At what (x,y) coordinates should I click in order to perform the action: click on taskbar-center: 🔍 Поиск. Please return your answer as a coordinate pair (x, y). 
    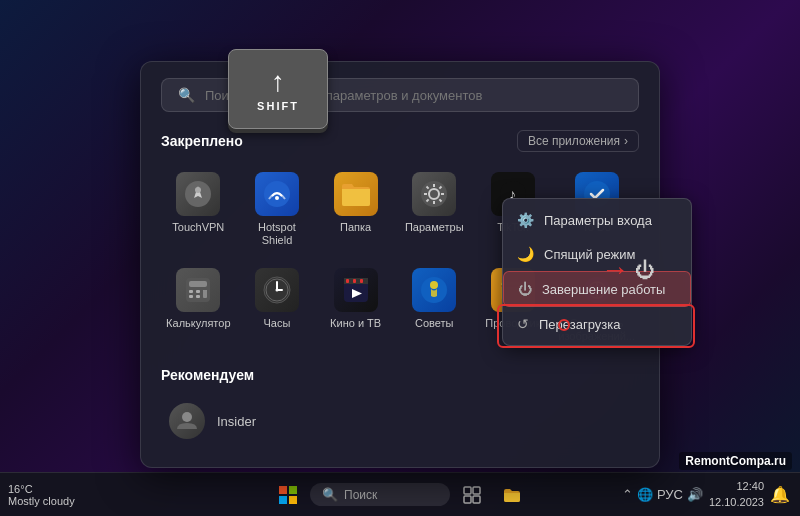
    Looking at the image, I should click on (400, 495).